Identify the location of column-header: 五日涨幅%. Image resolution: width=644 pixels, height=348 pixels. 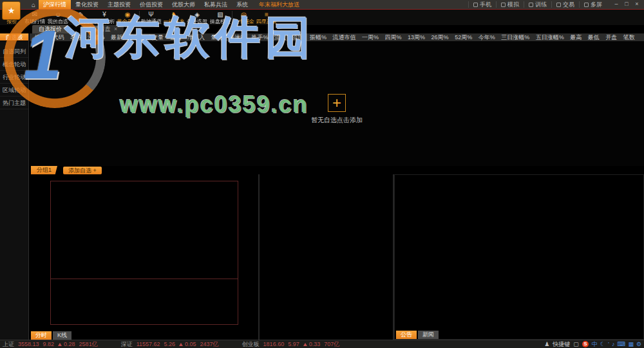
(550, 37).